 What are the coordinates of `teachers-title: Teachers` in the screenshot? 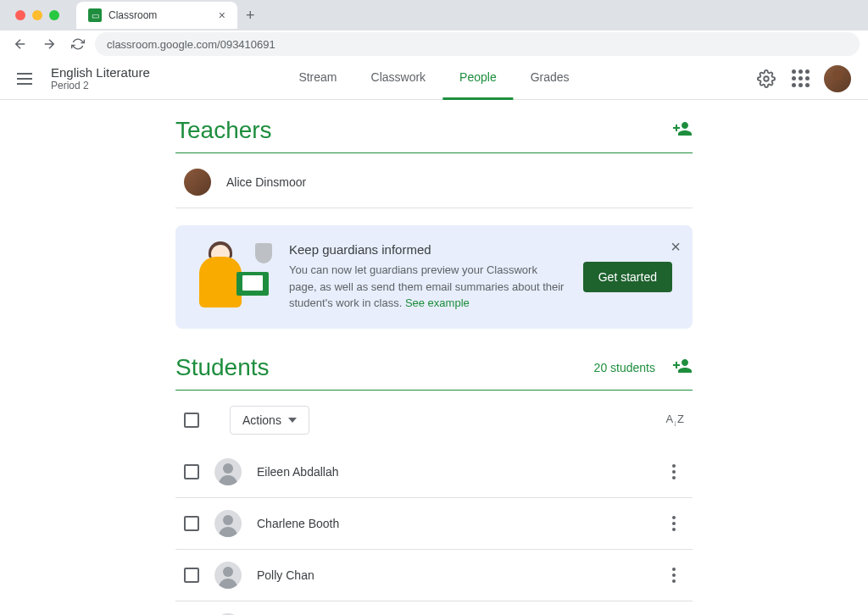 It's located at (224, 130).